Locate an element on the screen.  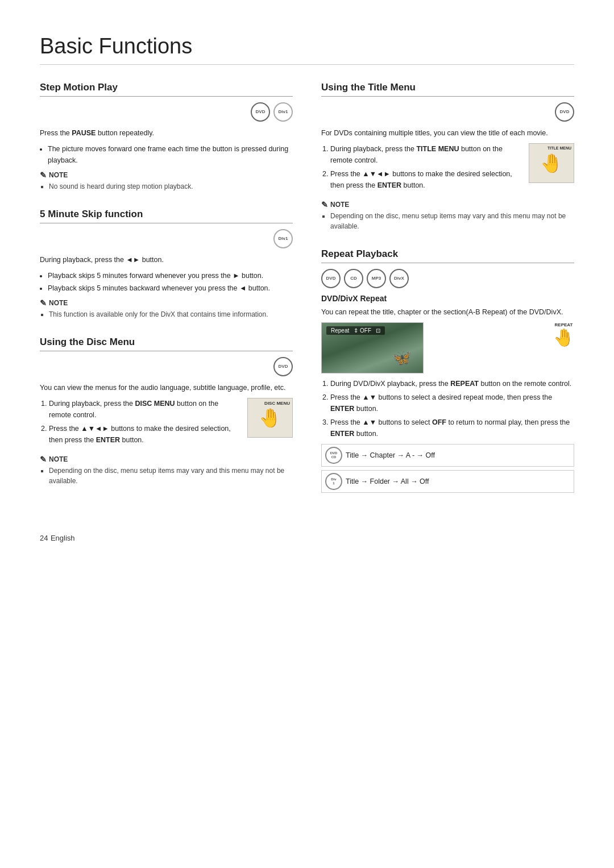
step-motion-play-heading: Step Motion Play is located at coordinates (166, 89).